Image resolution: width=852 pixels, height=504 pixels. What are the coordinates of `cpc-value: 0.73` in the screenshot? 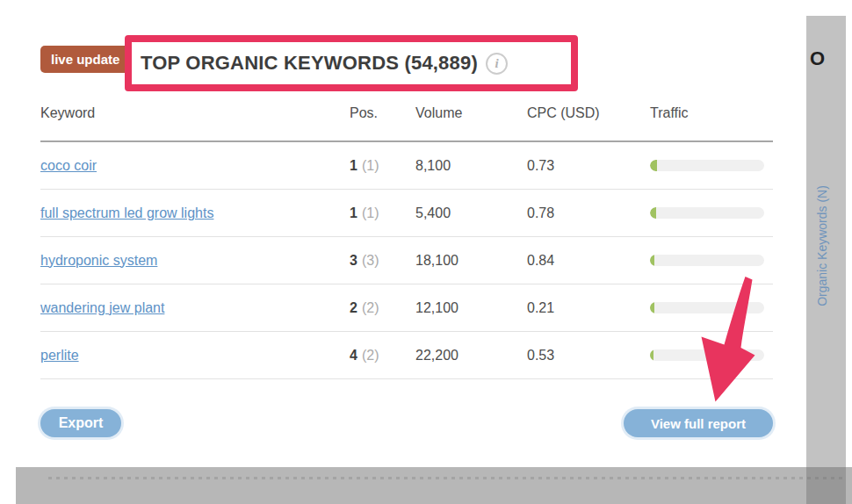 It's located at (588, 165).